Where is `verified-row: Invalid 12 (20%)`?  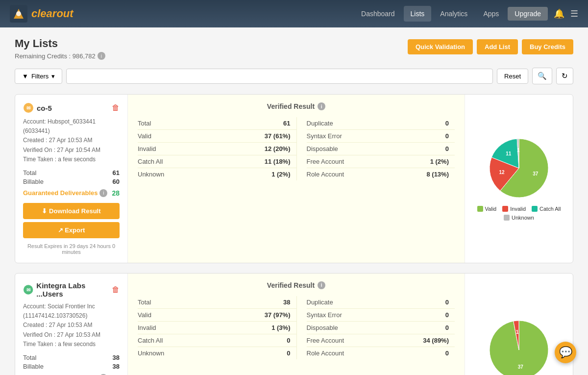 verified-row: Invalid 12 (20%) is located at coordinates (217, 149).